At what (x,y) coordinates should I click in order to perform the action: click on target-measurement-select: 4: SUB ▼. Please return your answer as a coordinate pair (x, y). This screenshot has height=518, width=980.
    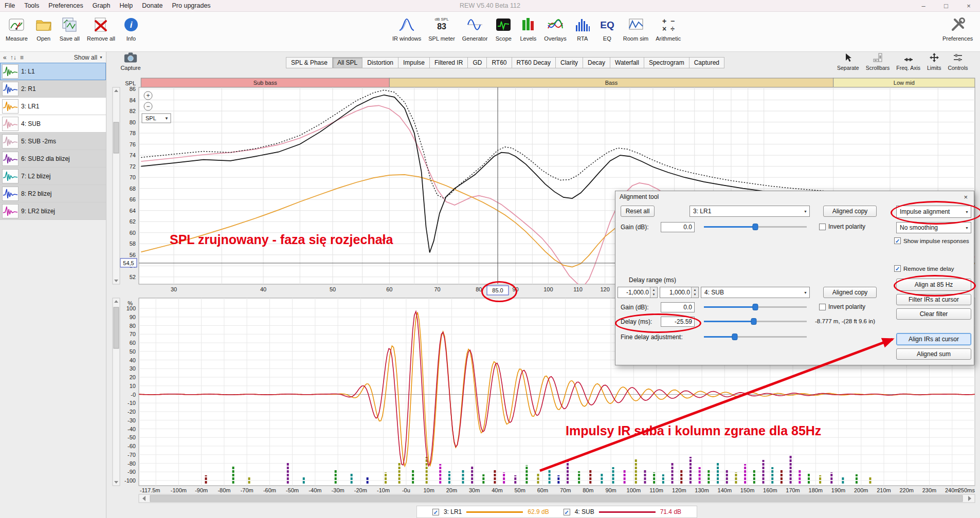
    Looking at the image, I should click on (755, 292).